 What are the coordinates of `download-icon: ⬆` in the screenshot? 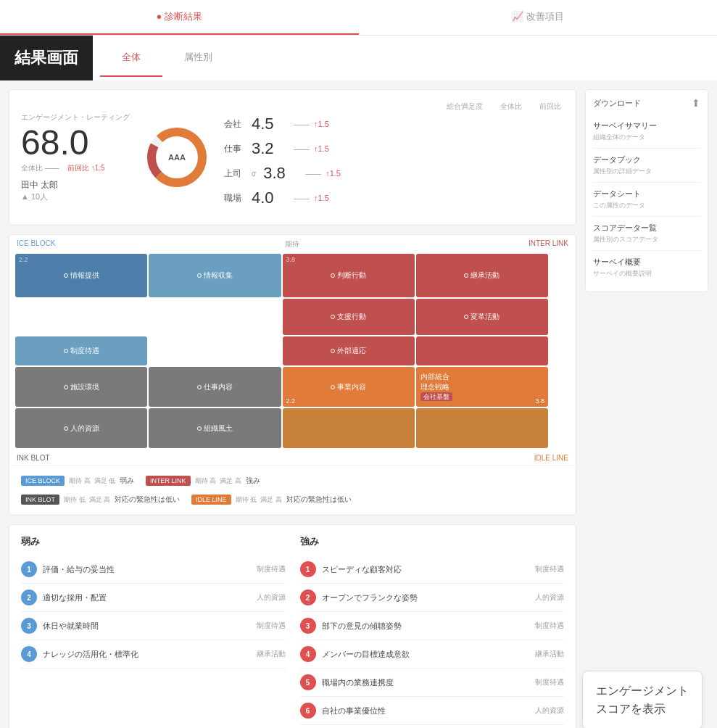 It's located at (696, 103).